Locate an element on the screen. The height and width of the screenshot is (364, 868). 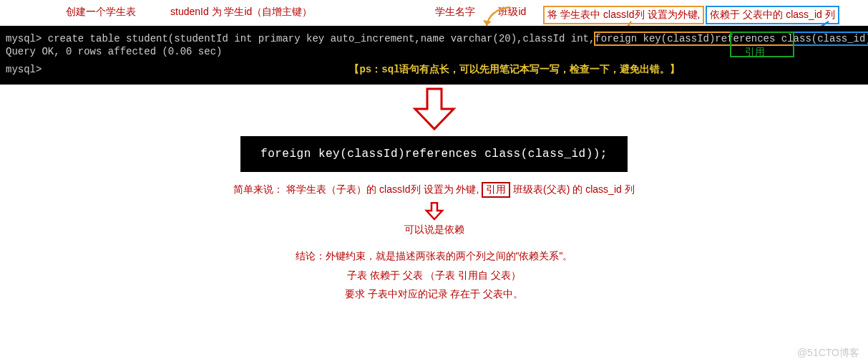
code-strip-text: foreign key(classId)references class(cla… is located at coordinates (434, 154).